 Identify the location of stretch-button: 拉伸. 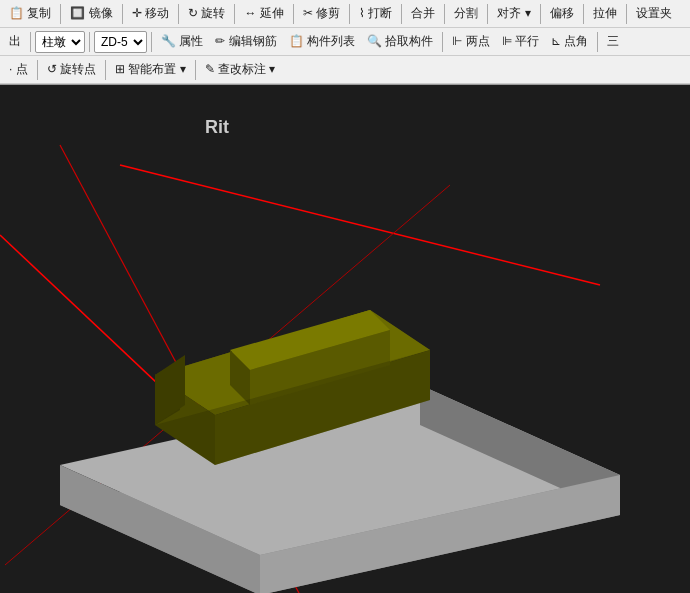
(605, 14).